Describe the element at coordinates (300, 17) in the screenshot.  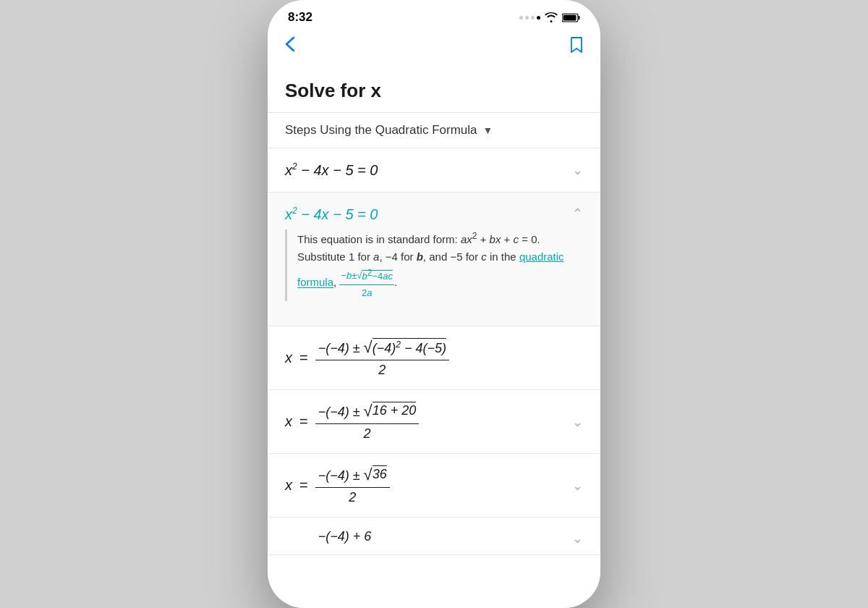
I see `status-time: 8:32` at that location.